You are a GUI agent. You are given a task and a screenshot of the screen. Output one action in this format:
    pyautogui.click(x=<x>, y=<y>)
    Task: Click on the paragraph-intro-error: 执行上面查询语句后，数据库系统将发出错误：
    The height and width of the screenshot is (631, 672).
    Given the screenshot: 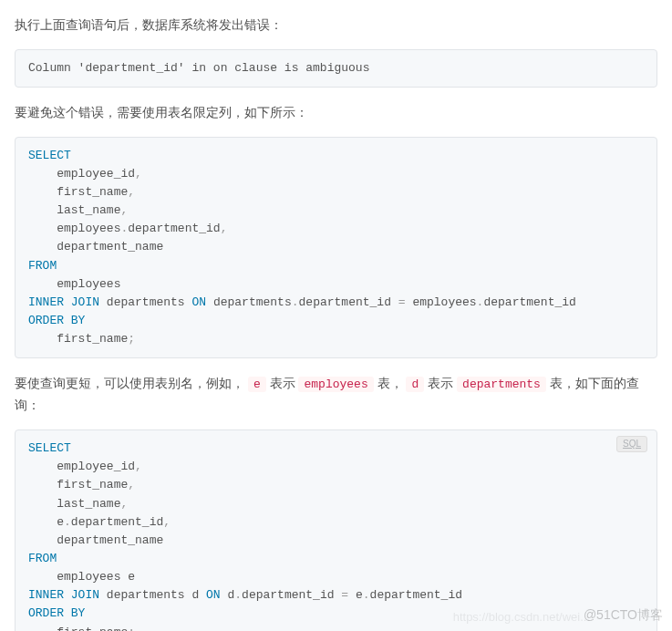 What is the action you would take?
    pyautogui.click(x=336, y=26)
    